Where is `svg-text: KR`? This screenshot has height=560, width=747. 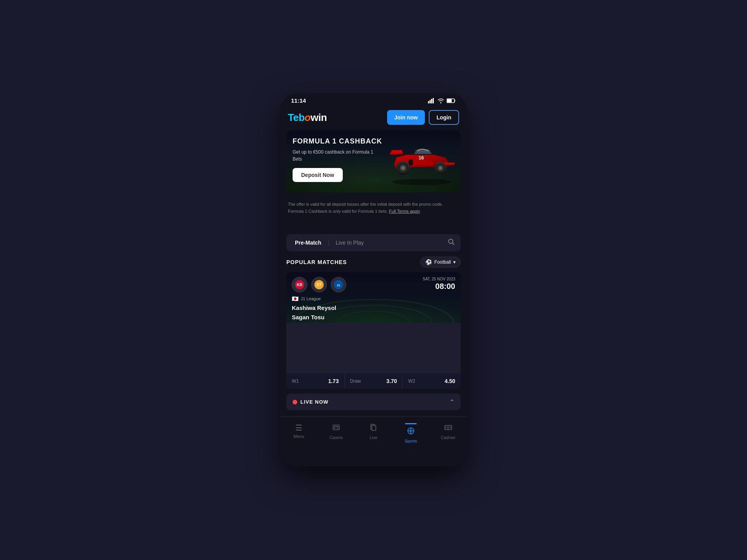 svg-text: KR is located at coordinates (300, 285).